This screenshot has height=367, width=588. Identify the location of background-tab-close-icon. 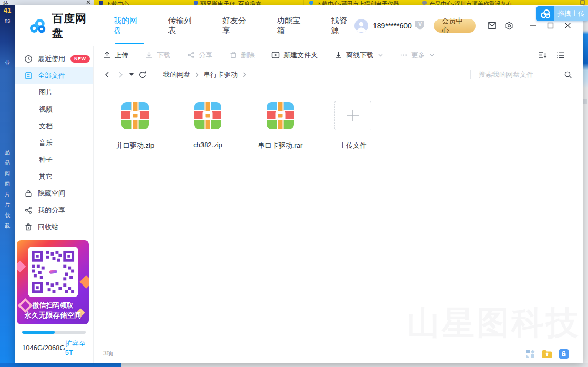
(88, 2).